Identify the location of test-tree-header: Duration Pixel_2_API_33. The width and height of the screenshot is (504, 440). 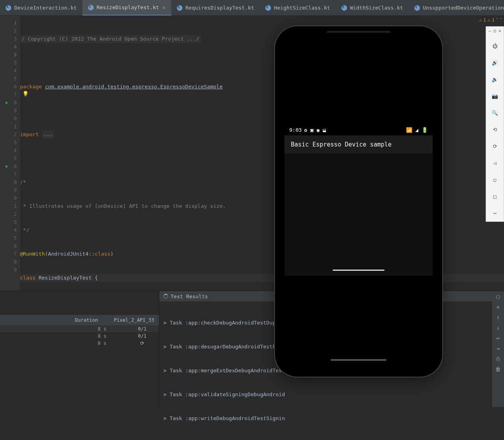
(80, 320).